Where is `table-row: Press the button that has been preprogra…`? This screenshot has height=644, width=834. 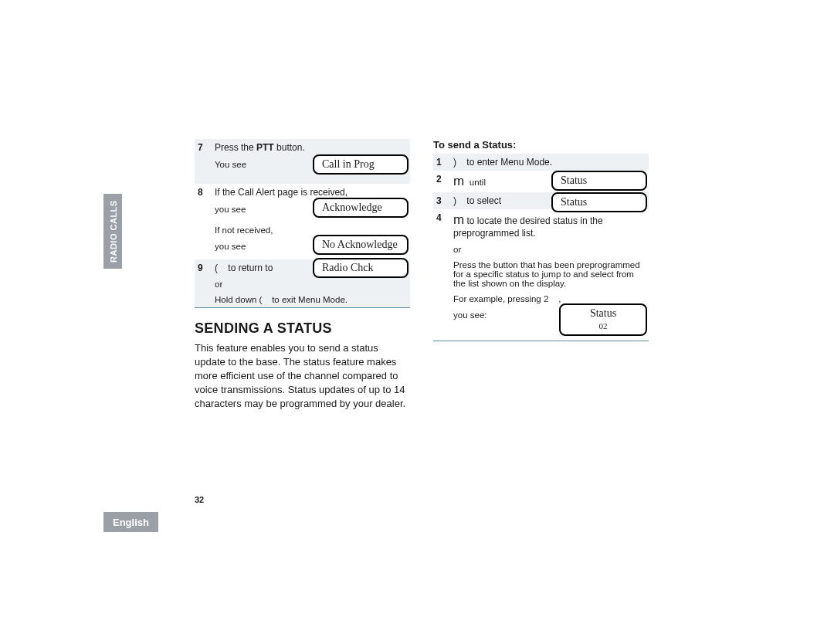
table-row: Press the button that has been preprogra… is located at coordinates (541, 274).